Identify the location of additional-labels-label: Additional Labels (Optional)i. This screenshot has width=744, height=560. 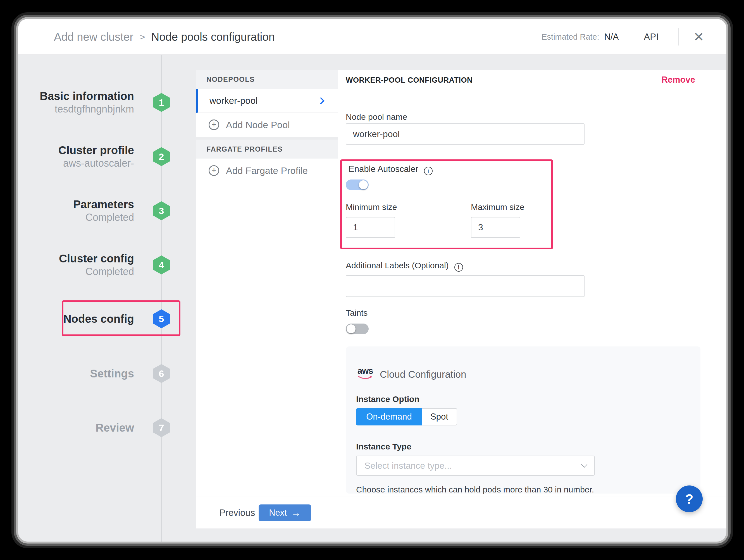
(404, 266).